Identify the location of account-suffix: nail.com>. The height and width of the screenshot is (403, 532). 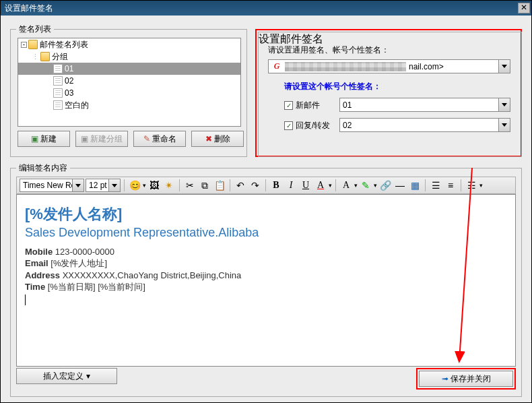
(426, 67).